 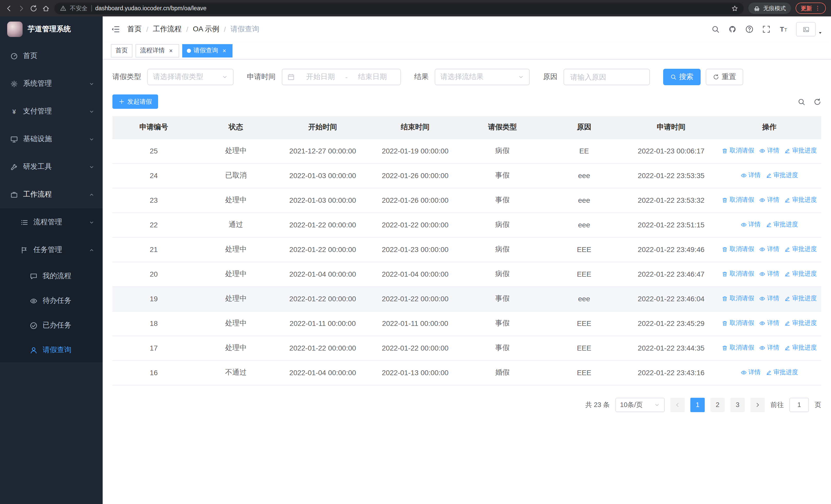 What do you see at coordinates (51, 29) in the screenshot?
I see `logo: 芋道管理系统` at bounding box center [51, 29].